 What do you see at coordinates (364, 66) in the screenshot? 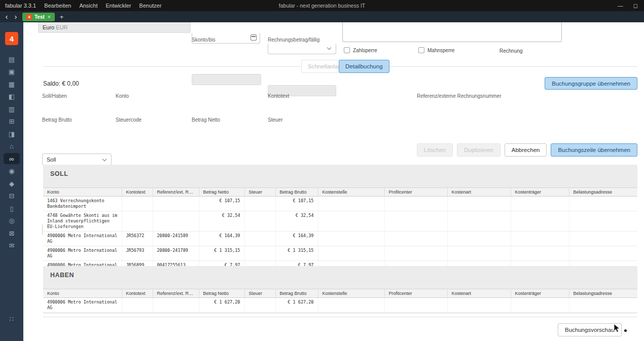
I see `tab-detailbuchung: Detailbuchung` at bounding box center [364, 66].